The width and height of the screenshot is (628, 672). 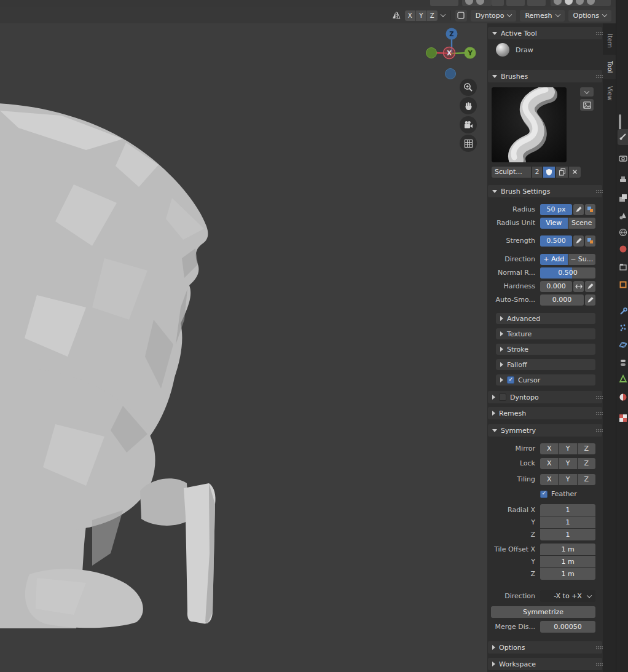 What do you see at coordinates (549, 172) in the screenshot?
I see `fake-user-shield-icon` at bounding box center [549, 172].